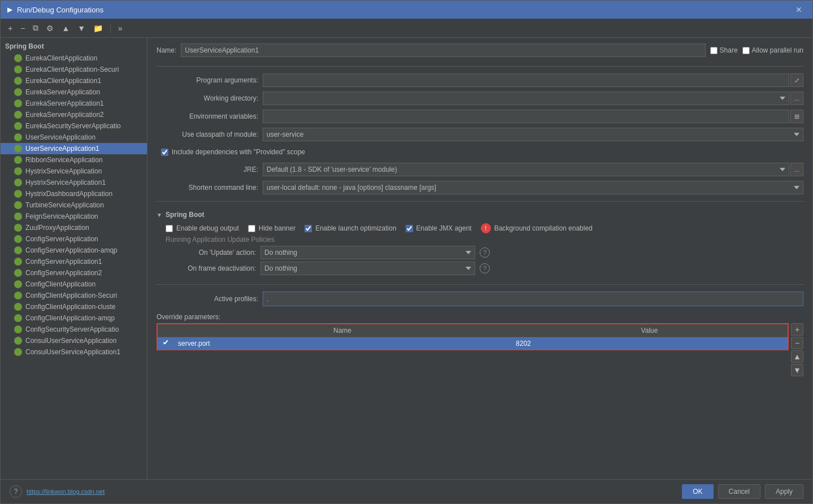 The width and height of the screenshot is (813, 504). I want to click on share-option: Share, so click(724, 50).